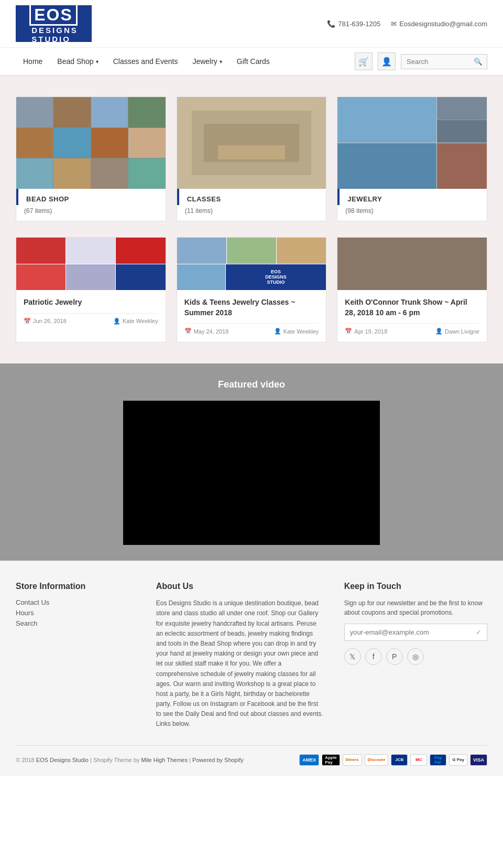  Describe the element at coordinates (252, 307) in the screenshot. I see `kids-blog-title: Kids & Teens Jewelry Classes ~ Summer 20…` at that location.